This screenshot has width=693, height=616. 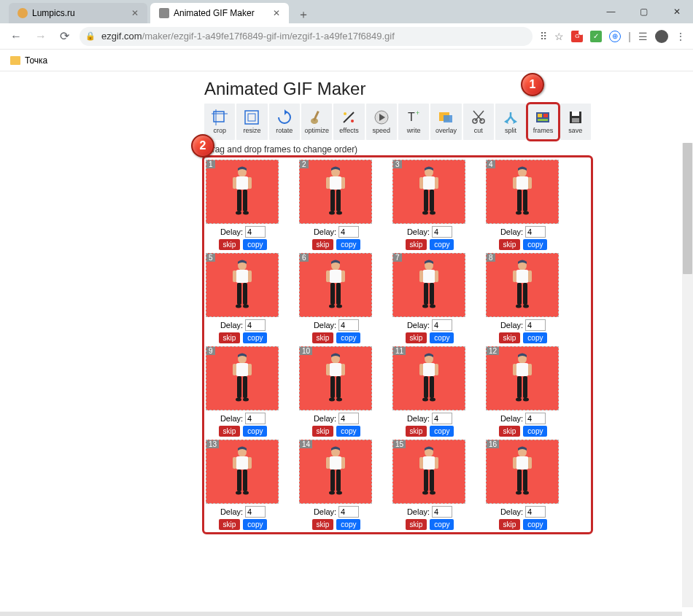 I want to click on frame-cell: 6Delay:skipcopy, so click(x=336, y=298).